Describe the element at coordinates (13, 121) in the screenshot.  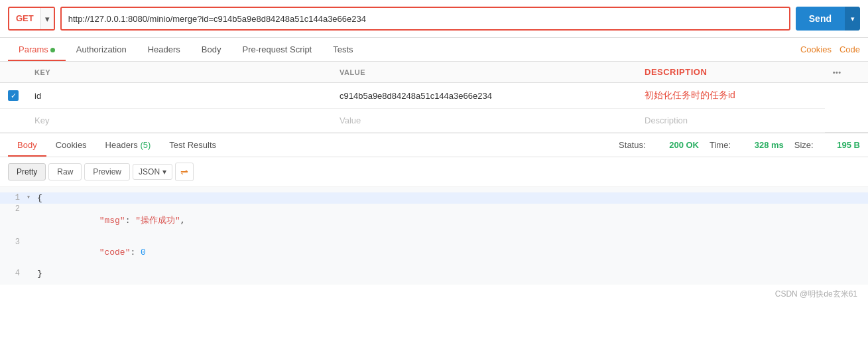
I see `row-placeholder-checkbox` at that location.